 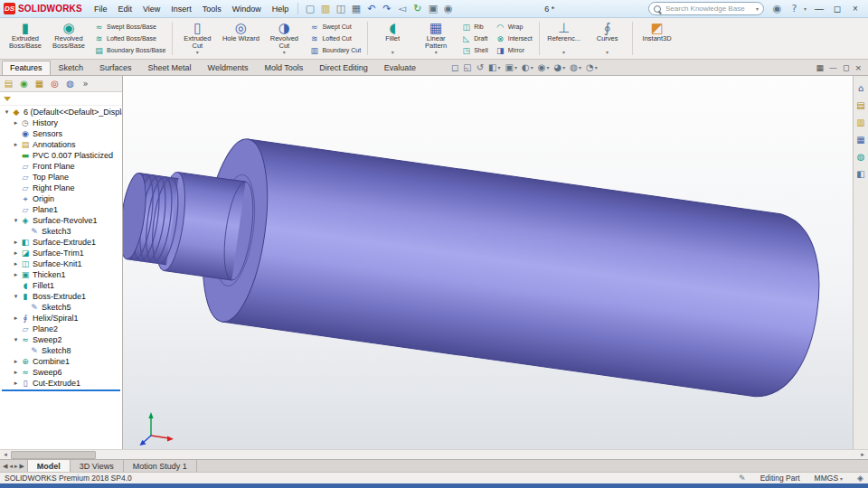 I want to click on view-orientation-caret-icon: ▾, so click(x=515, y=67).